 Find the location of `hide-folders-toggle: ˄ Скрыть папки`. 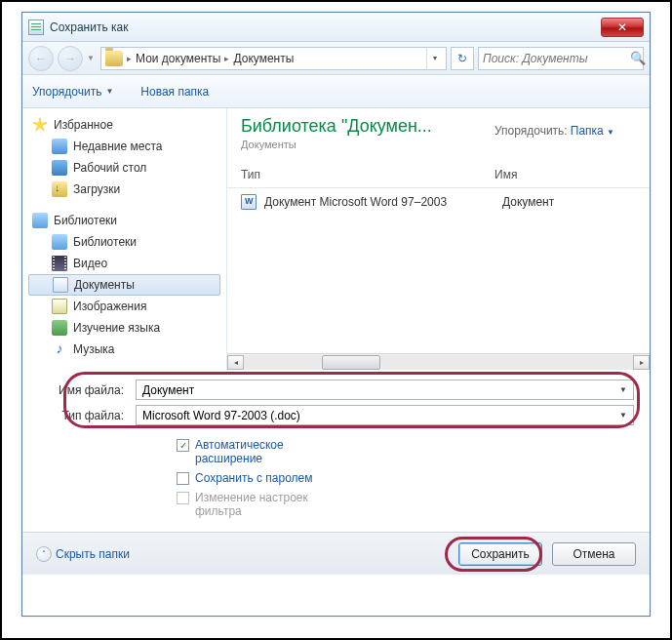

hide-folders-toggle: ˄ Скрыть папки is located at coordinates (83, 554).